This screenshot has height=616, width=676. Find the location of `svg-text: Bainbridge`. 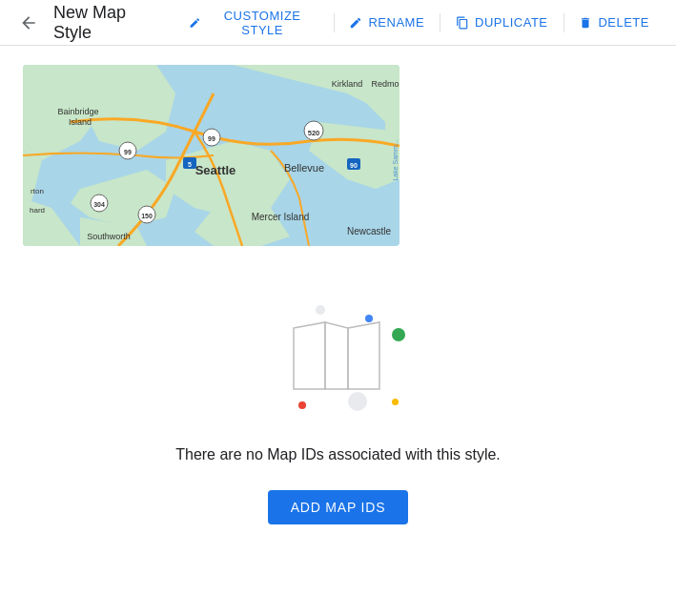

svg-text: Bainbridge is located at coordinates (78, 112).